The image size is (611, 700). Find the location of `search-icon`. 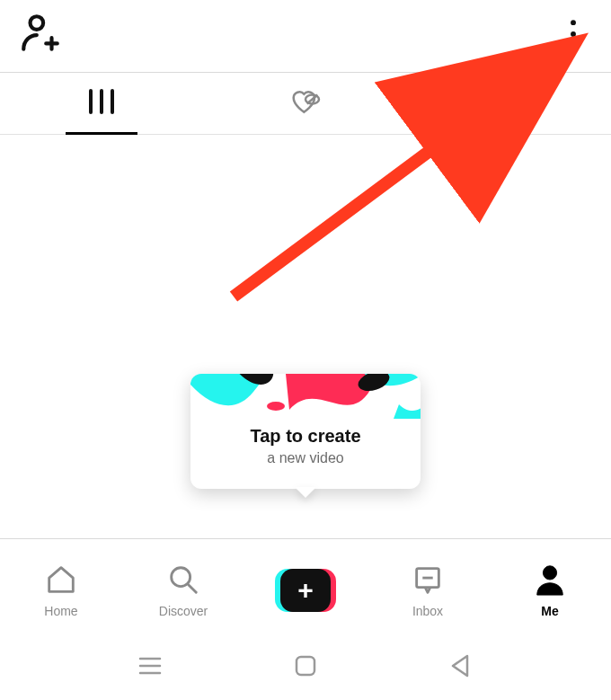

search-icon is located at coordinates (183, 581).